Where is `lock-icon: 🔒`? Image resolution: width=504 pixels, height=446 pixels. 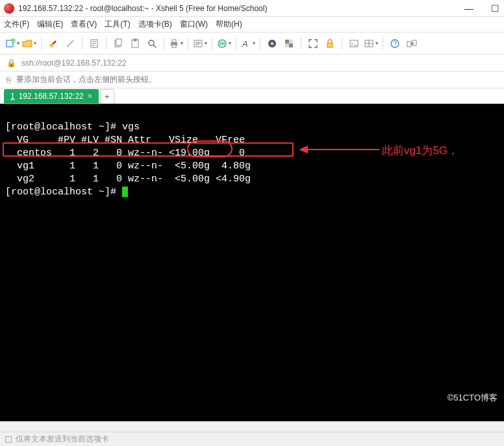 lock-icon: 🔒 is located at coordinates (12, 63).